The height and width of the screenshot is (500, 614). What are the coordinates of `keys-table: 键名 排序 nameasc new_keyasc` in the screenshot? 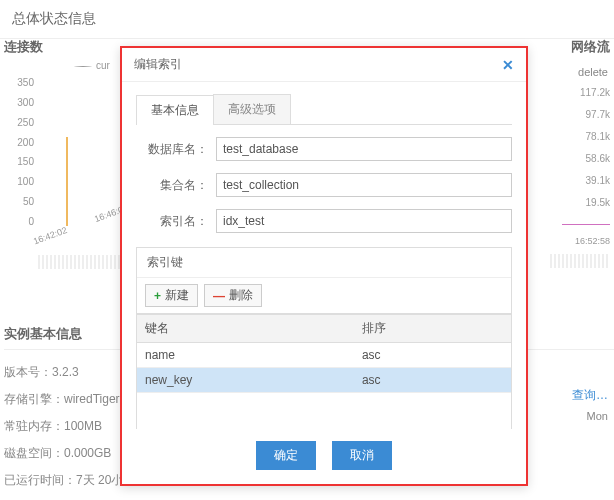 It's located at (324, 354).